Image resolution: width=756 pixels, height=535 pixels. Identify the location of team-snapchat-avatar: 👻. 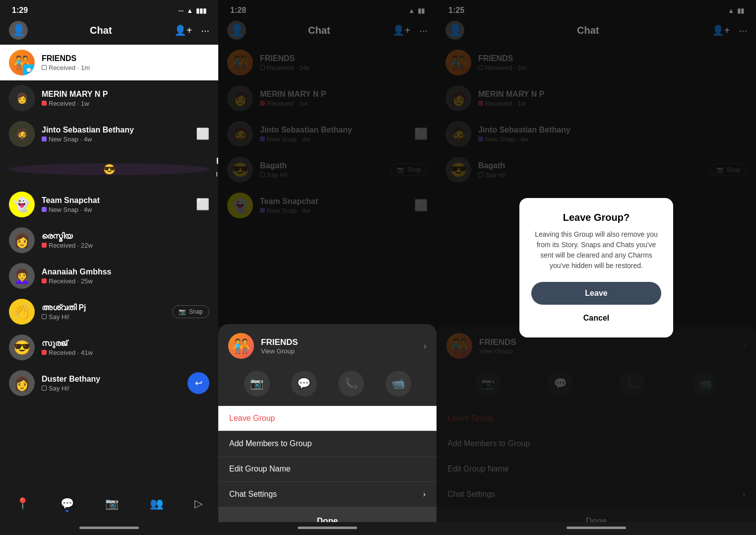
(22, 204).